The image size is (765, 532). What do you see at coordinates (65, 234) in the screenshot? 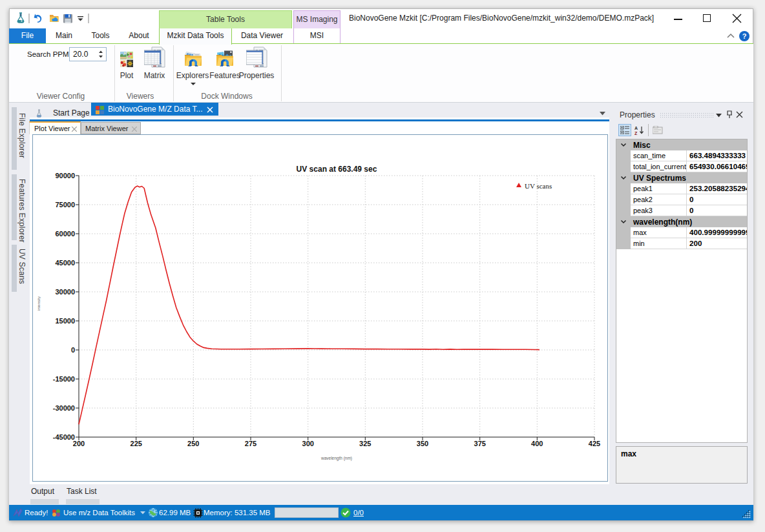
I see `svg-text: 60000` at bounding box center [65, 234].